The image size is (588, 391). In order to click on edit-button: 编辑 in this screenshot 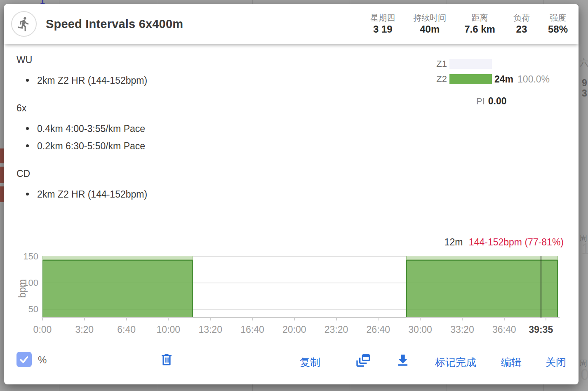, I will do `click(511, 362)`.